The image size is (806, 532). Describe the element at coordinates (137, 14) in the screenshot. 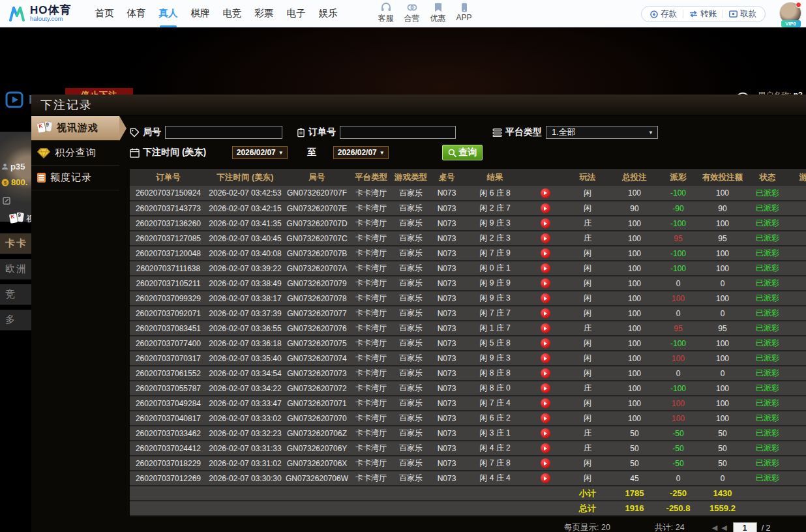

I see `menu-item-sports: 体育` at that location.